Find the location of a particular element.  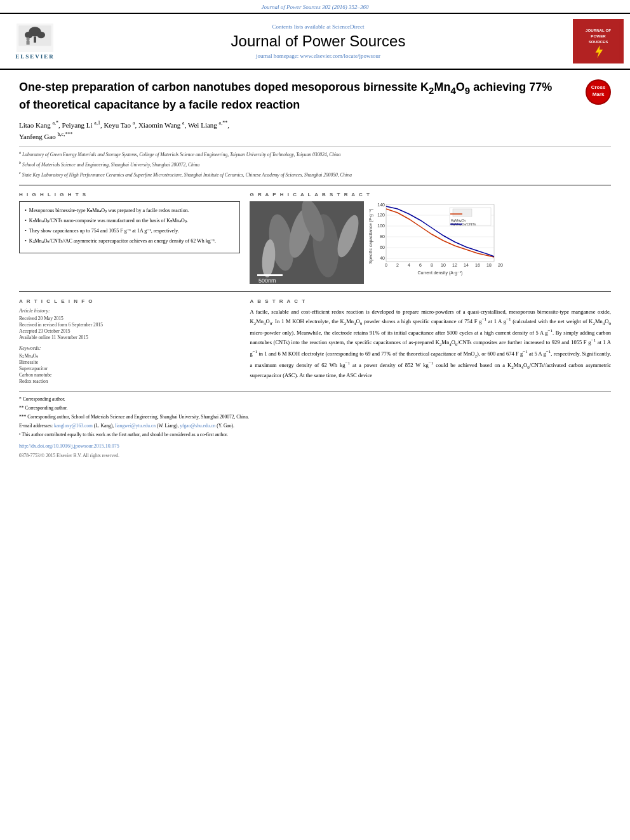

footnote-corresponding-2: ** Corresponding author. is located at coordinates (315, 408).